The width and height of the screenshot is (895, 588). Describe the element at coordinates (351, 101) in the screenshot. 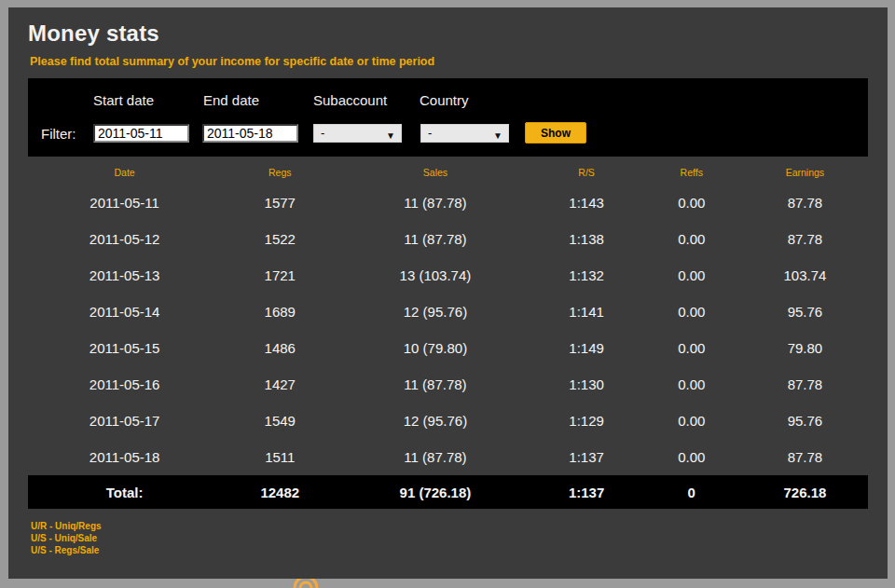

I see `subaccount-label: Subaccount` at that location.